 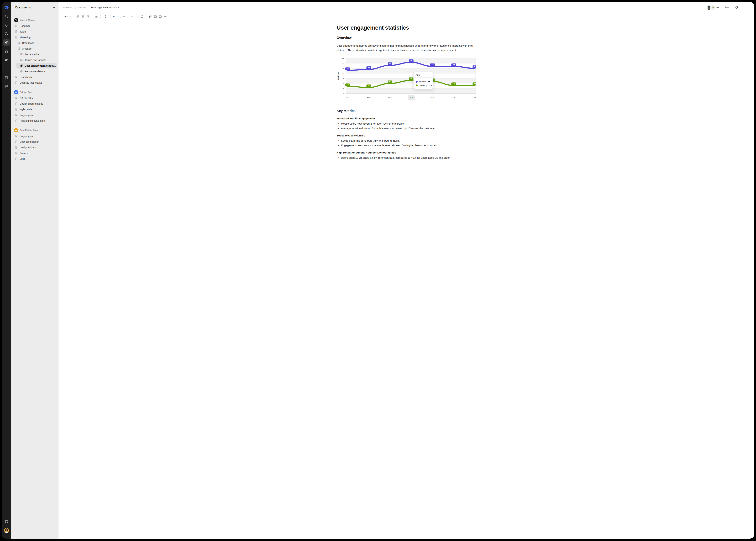 I want to click on sidebar-item-post-launch-evaluation: Post-launch evaluation, so click(x=35, y=121).